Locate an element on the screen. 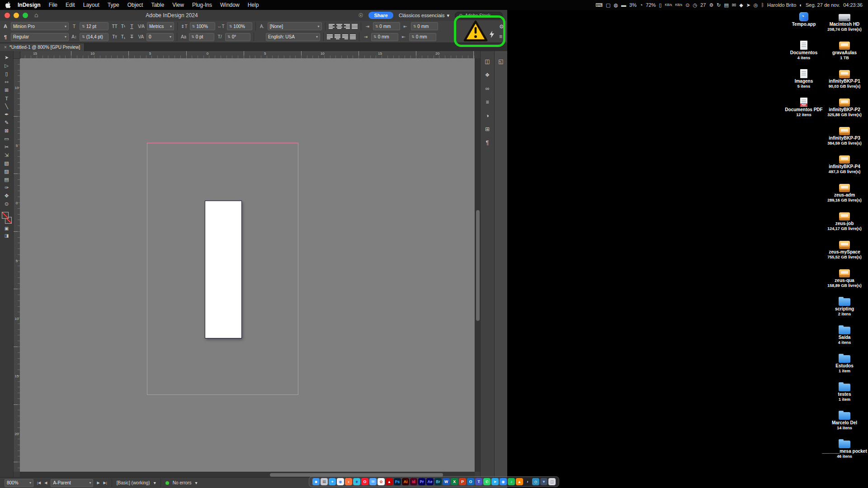 This screenshot has width=868, height=488. desktop-item: testes 1 item is located at coordinates (844, 395).